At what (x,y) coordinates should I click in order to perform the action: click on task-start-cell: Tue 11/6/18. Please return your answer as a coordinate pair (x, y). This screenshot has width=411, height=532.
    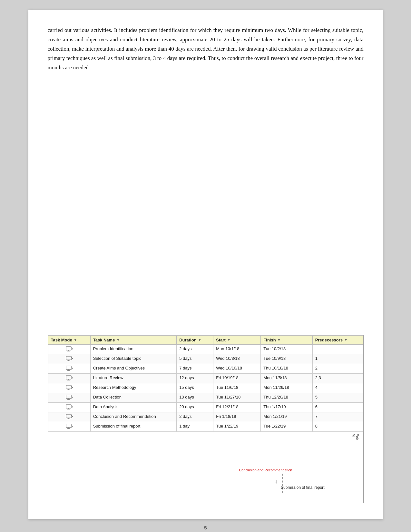
    Looking at the image, I should click on (237, 388).